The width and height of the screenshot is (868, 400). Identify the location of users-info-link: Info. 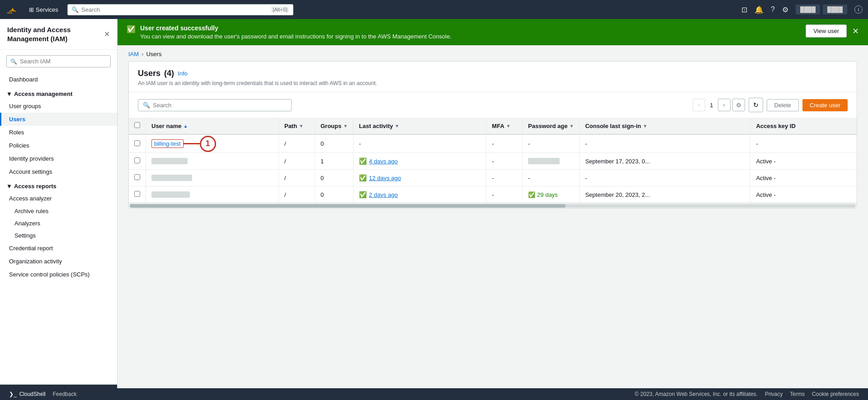
(183, 73).